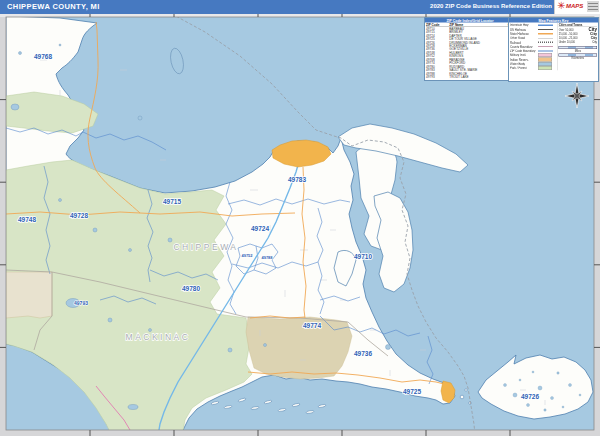 This screenshot has width=600, height=436. I want to click on zip-label-49725: 49725, so click(412, 392).